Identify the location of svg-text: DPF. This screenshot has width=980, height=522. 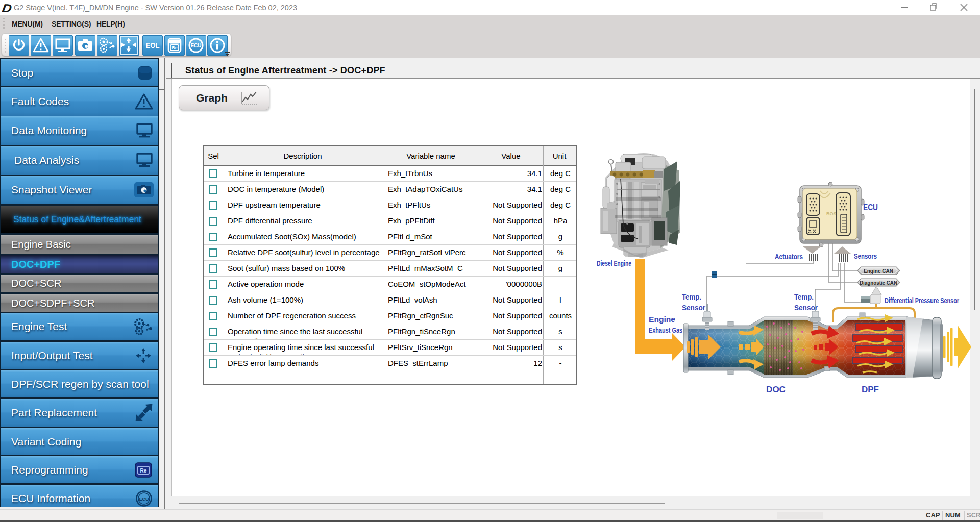
(870, 390).